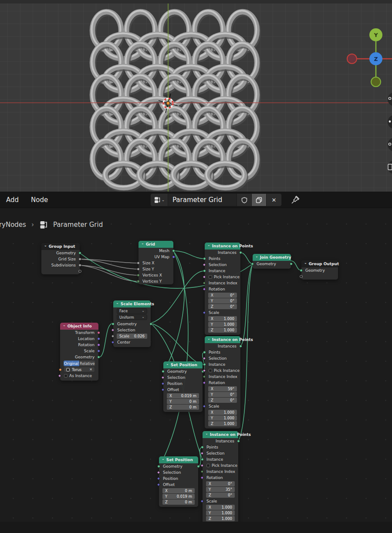  I want to click on unlink-button: ✕, so click(274, 200).